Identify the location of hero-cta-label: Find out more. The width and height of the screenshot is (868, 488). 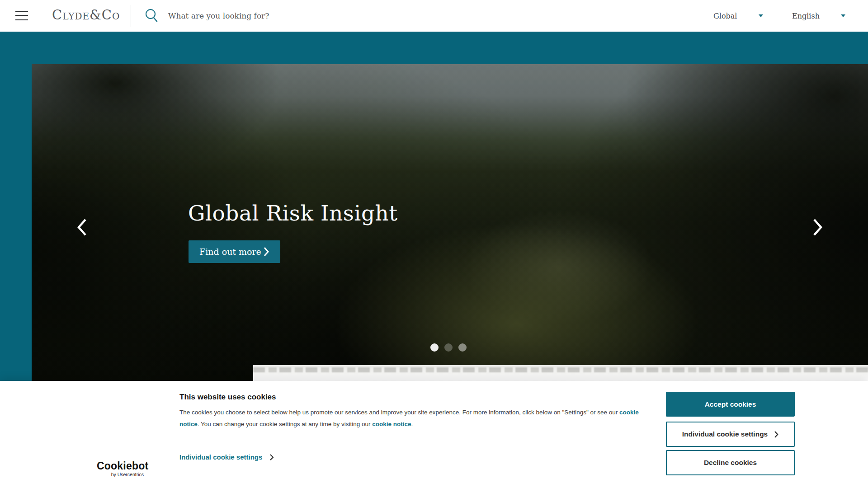
(231, 252).